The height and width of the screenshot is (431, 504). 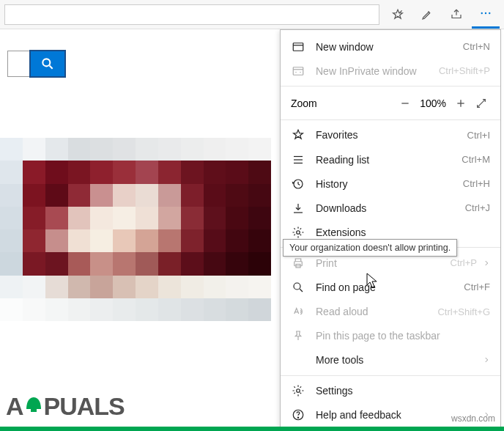 I want to click on inprivate-icon, so click(x=298, y=71).